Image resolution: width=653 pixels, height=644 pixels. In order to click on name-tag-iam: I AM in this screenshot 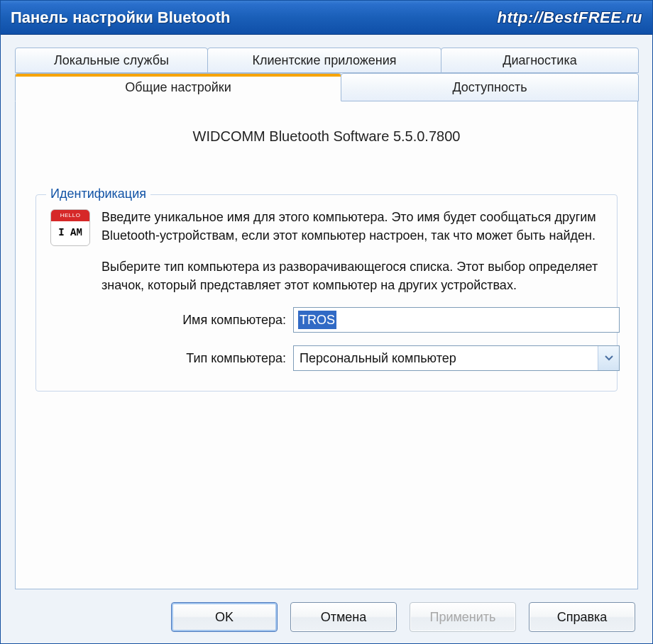, I will do `click(70, 233)`.